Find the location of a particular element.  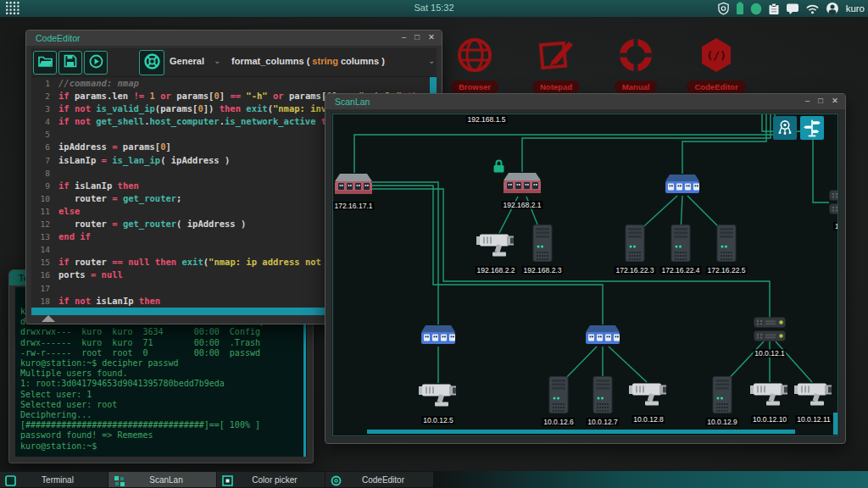

gateway-ip-label: 192.168.1.5 is located at coordinates (487, 119).